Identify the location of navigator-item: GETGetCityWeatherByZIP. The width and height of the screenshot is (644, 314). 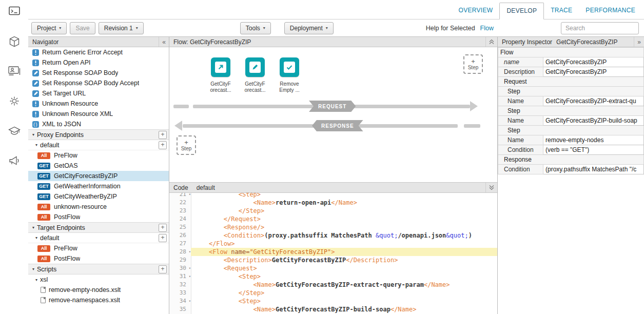
(99, 197).